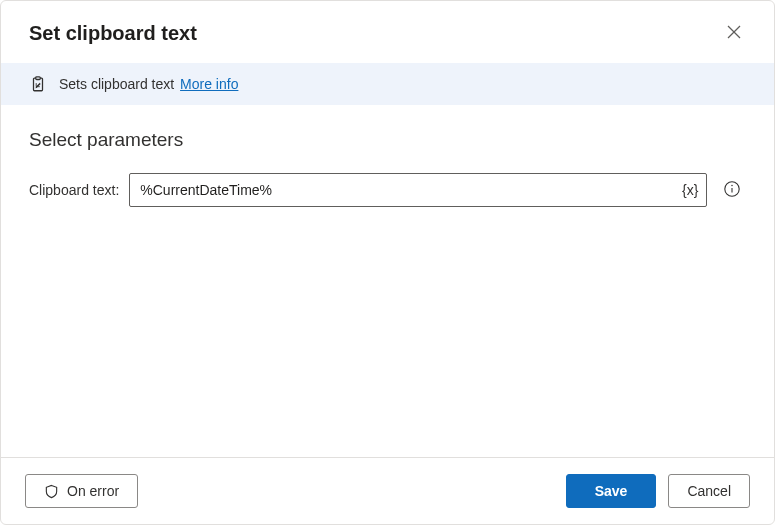 Image resolution: width=775 pixels, height=525 pixels. Describe the element at coordinates (612, 491) in the screenshot. I see `save-button: Save` at that location.